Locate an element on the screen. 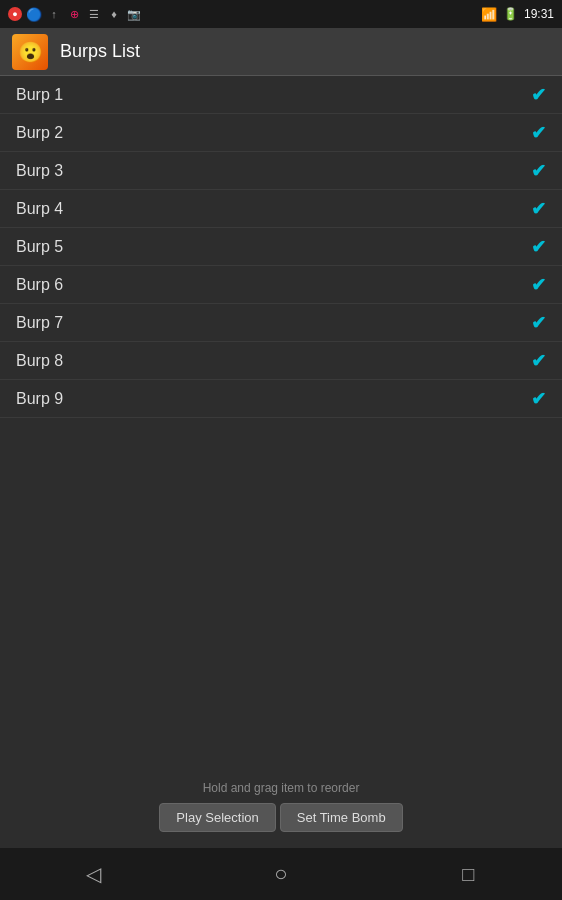 The image size is (562, 900). hint-text: Hold and grag item to reorder is located at coordinates (281, 787).